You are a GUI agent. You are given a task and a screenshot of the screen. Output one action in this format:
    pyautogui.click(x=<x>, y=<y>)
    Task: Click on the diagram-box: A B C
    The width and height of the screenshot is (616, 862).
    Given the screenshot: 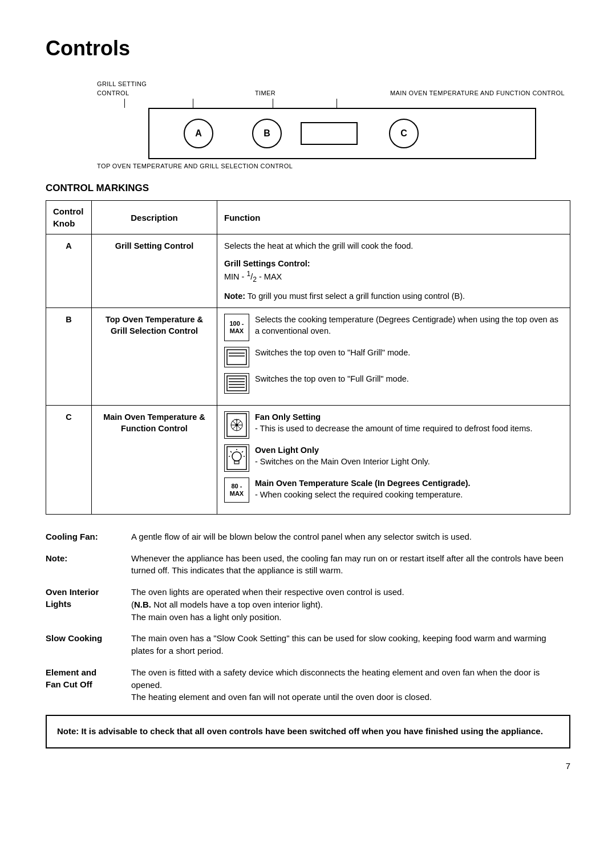 What is the action you would take?
    pyautogui.click(x=342, y=133)
    